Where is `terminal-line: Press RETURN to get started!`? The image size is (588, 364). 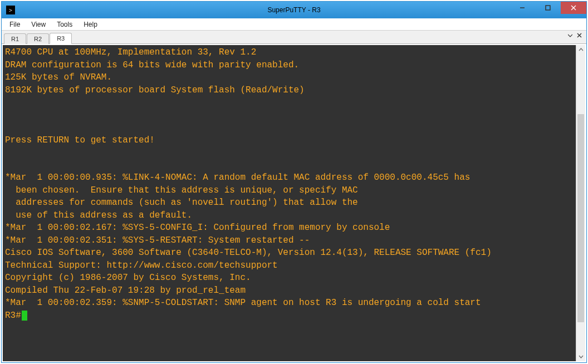 terminal-line: Press RETURN to get started! is located at coordinates (290, 140).